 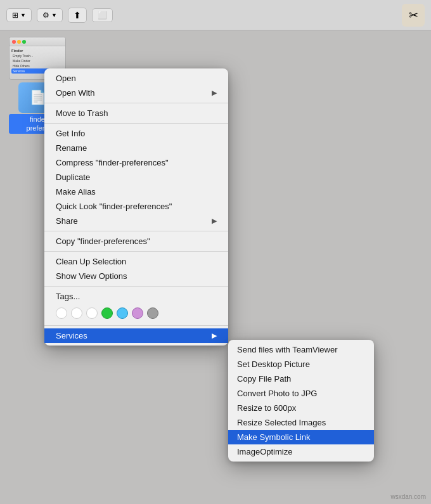 I want to click on submenu-item-symbolic-link: Make Symbolic Link, so click(x=301, y=437).